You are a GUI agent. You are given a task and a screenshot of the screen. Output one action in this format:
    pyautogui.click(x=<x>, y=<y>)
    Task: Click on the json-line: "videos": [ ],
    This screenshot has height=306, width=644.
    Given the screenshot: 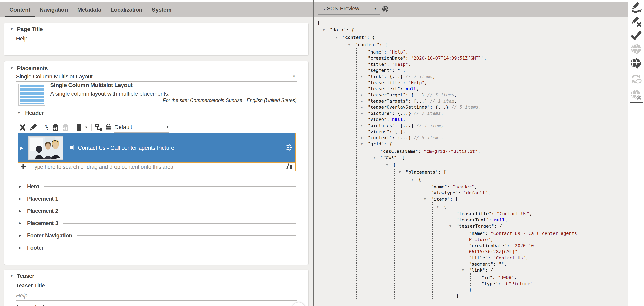 What is the action you would take?
    pyautogui.click(x=491, y=132)
    